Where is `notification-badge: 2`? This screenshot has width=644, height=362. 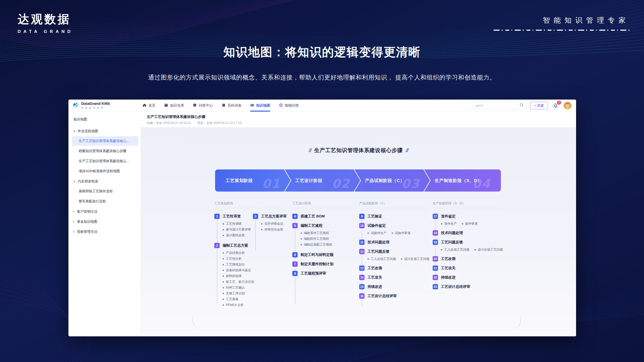 notification-badge: 2 is located at coordinates (559, 103).